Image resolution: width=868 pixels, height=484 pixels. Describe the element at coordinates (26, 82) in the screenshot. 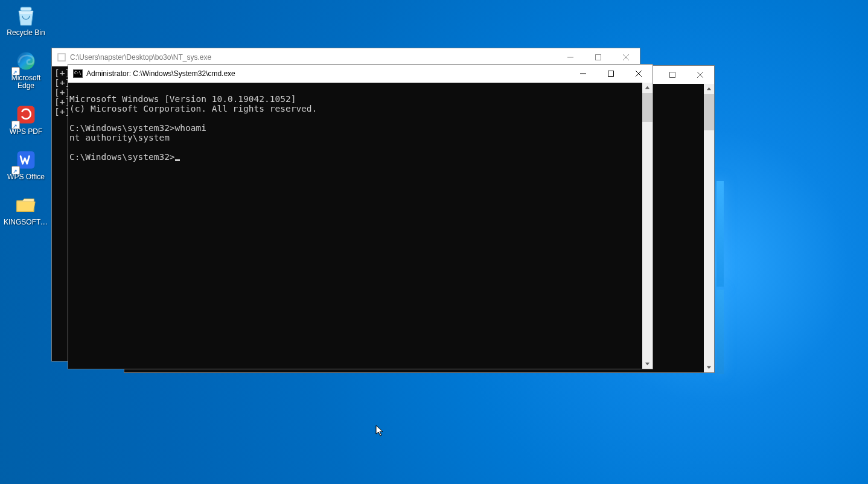

I see `desktop-icon-label: Microsoft Edge` at that location.